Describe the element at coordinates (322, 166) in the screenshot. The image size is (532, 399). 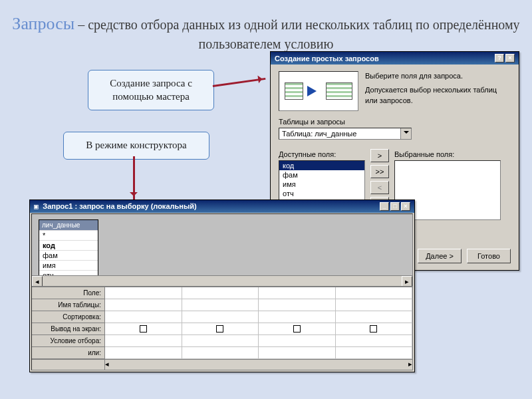
I see `list-item: код` at that location.